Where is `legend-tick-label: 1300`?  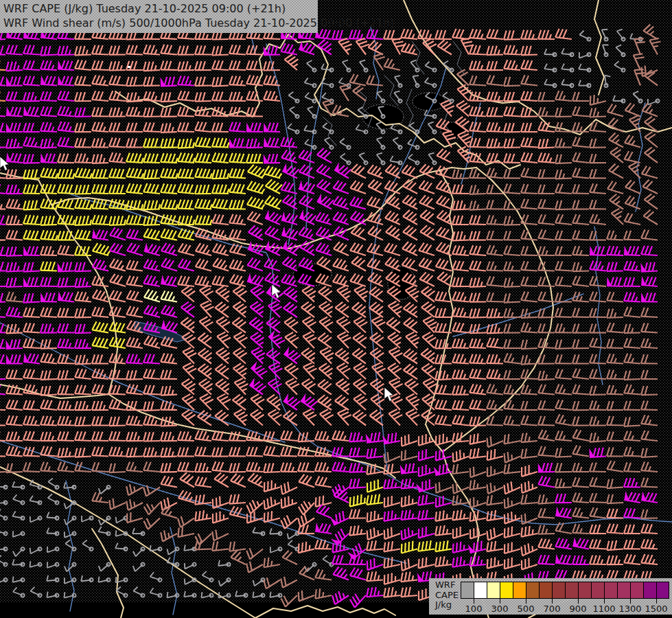
legend-tick-label: 1300 is located at coordinates (630, 608).